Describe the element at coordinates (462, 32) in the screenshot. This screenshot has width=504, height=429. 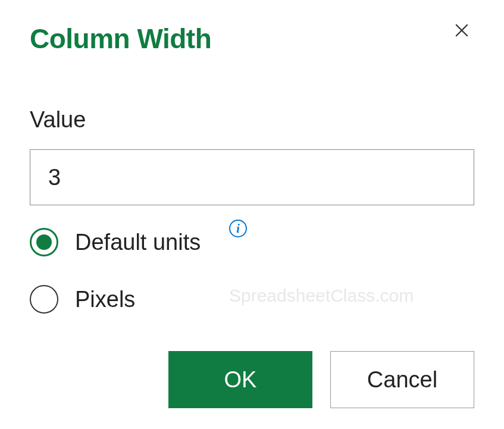
I see `close-button` at that location.